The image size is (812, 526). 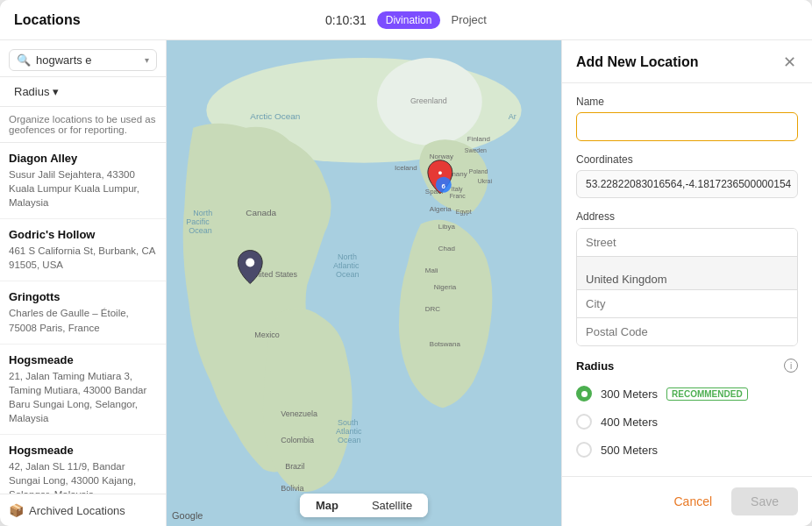 I want to click on list-item: Hogsmeade 42, Jalan SL 11/9, Bandar Sung…, so click(x=82, y=465).